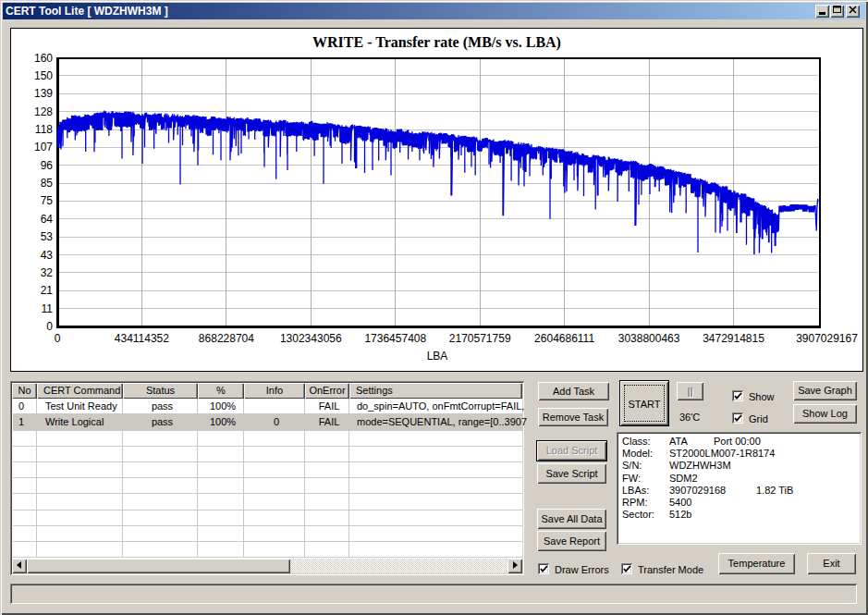 The height and width of the screenshot is (615, 868). Describe the element at coordinates (734, 338) in the screenshot. I see `svg-text: 3472914815` at that location.